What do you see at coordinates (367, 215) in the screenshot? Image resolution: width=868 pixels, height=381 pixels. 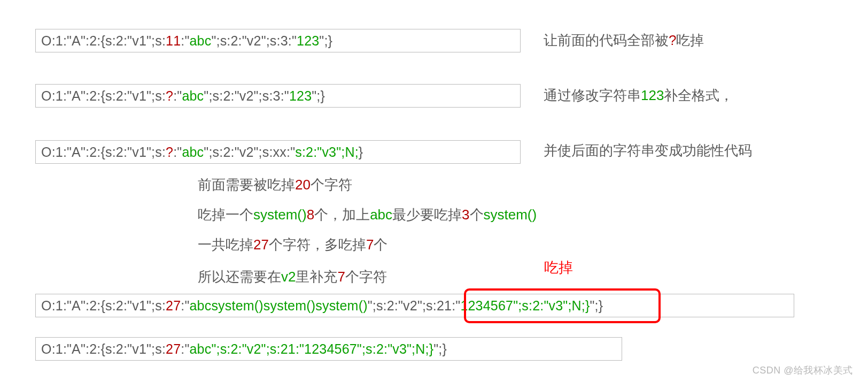 I see `aux-line-2: 吃掉一个system()8个，加上abc最少要吃掉3个system()` at bounding box center [367, 215].